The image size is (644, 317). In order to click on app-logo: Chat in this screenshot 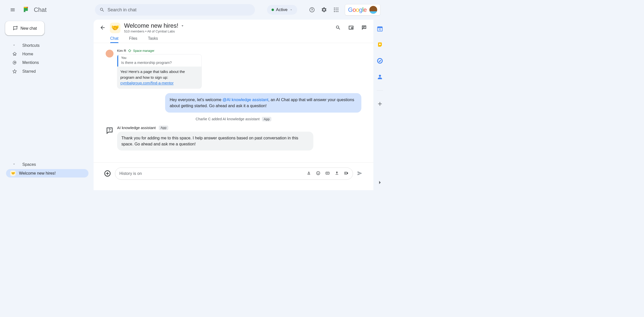, I will do `click(34, 10)`.